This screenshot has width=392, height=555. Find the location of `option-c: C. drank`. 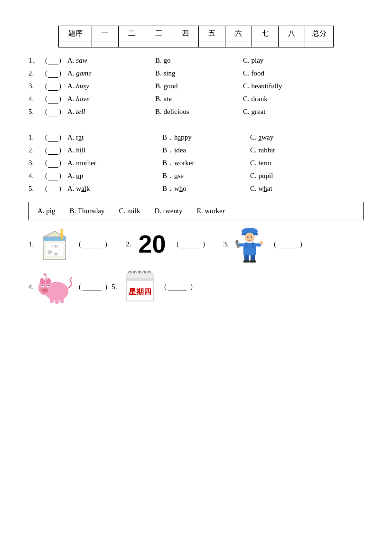

option-c: C. drank is located at coordinates (303, 99).